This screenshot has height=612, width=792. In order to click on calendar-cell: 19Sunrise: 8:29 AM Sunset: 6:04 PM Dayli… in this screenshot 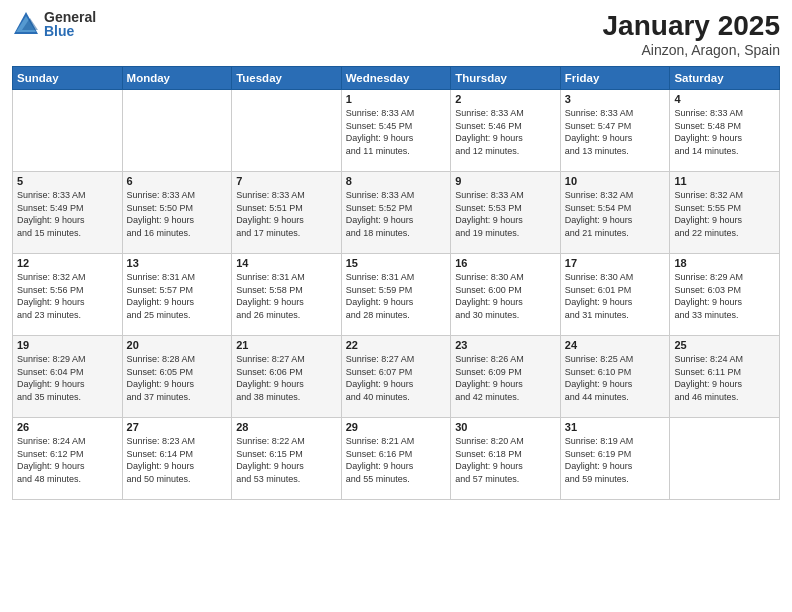, I will do `click(68, 377)`.